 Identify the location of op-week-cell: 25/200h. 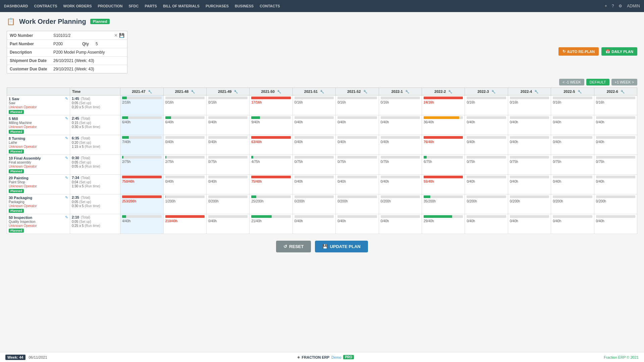
(271, 204).